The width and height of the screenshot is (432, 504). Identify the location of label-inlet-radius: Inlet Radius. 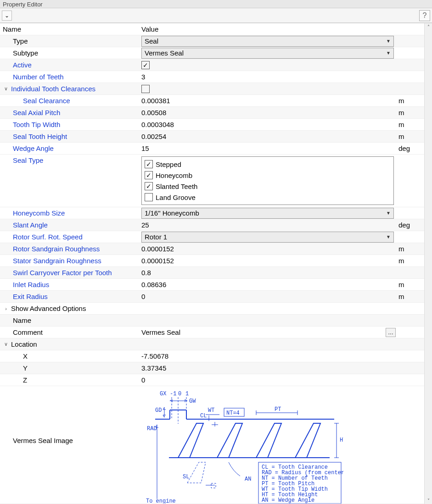
(69, 284).